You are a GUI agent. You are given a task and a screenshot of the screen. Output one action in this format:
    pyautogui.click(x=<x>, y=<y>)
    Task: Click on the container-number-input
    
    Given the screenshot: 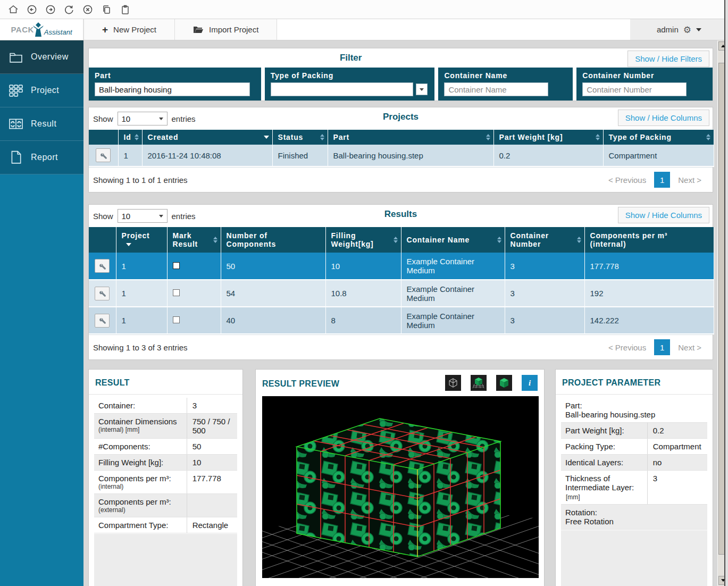 What is the action you would take?
    pyautogui.click(x=634, y=89)
    